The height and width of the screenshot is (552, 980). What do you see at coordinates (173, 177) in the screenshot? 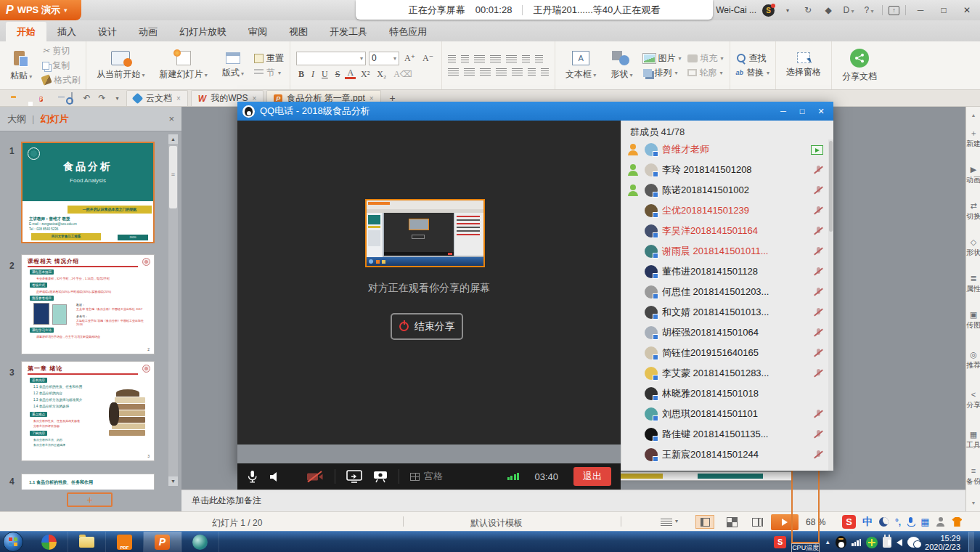
I see `scrollbar-thumb` at bounding box center [173, 177].